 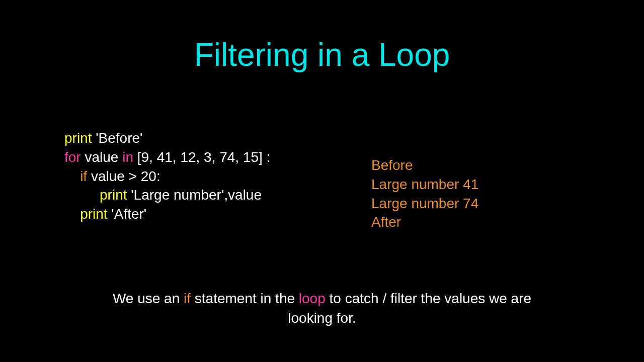 I want to click on code-text: 'After', so click(x=127, y=214).